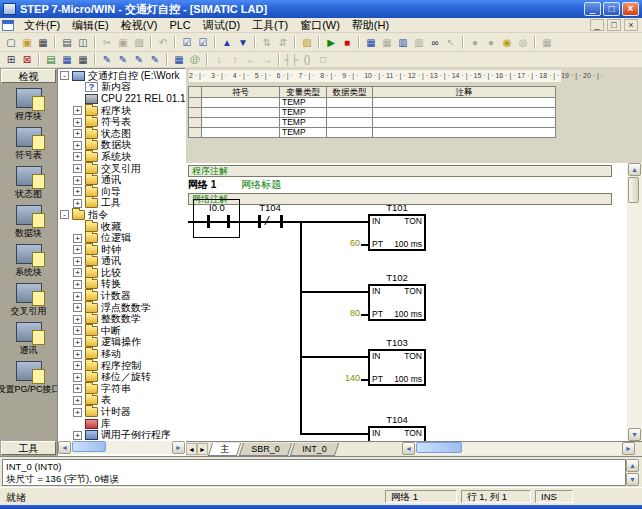  Describe the element at coordinates (28, 380) in the screenshot. I see `nav-item-pg-pc-interface: 设置PG/PC接口` at that location.